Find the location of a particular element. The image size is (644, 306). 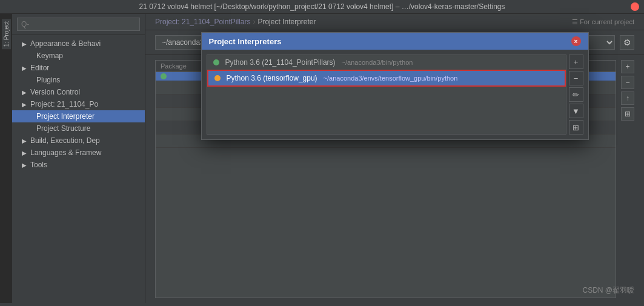

add-package-button: + is located at coordinates (628, 67).